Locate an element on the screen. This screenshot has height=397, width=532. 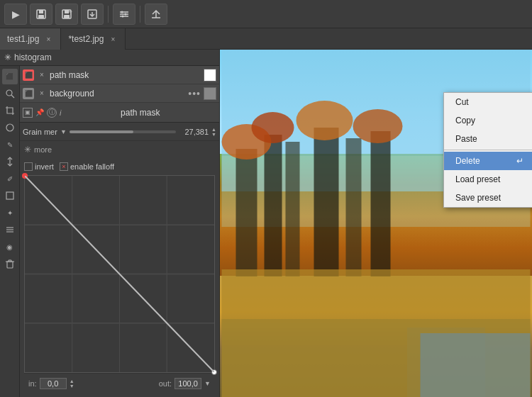
tab-test2-label: *test2.jpg is located at coordinates (86, 39).